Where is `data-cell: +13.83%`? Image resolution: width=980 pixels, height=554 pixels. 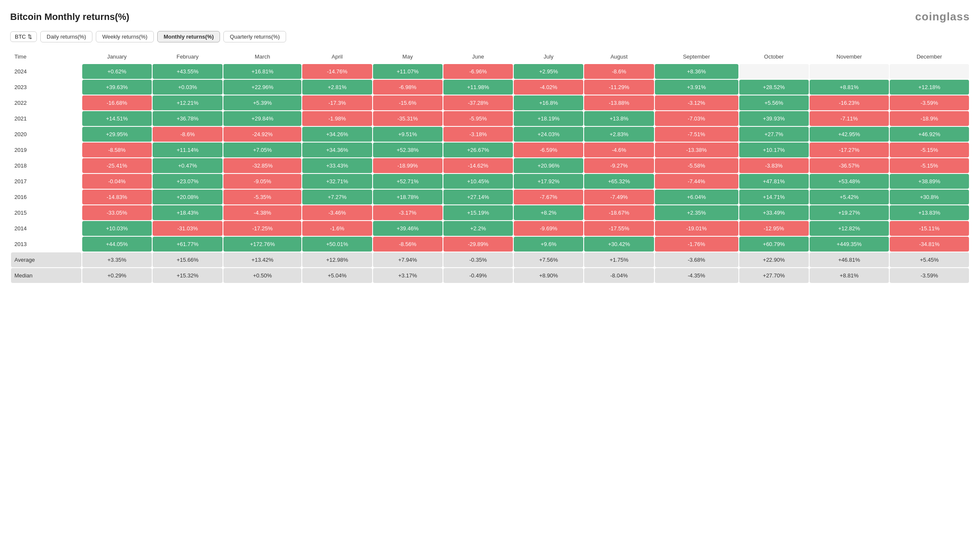 data-cell: +13.83% is located at coordinates (929, 213).